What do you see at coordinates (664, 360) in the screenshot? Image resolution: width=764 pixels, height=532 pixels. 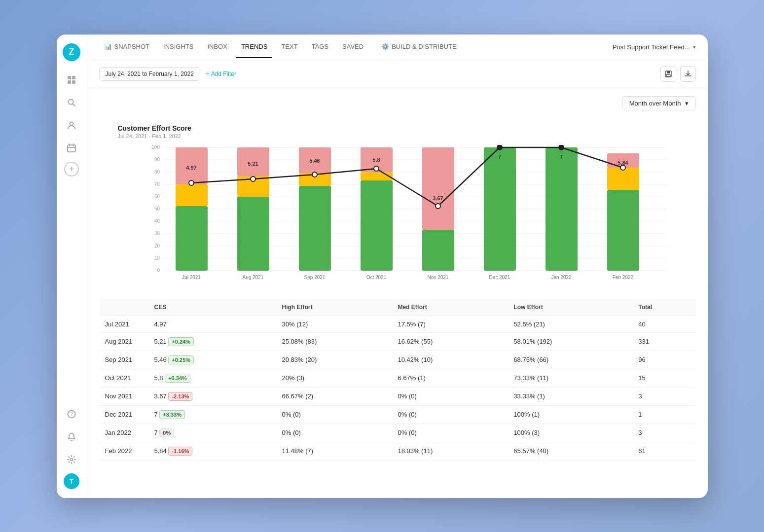 I see `cell-total: 96` at bounding box center [664, 360].